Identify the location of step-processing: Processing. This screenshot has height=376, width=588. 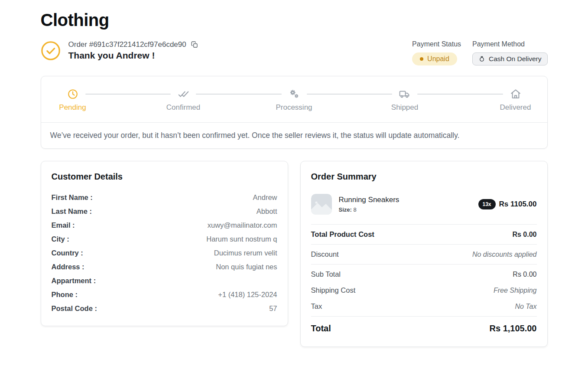
(294, 94).